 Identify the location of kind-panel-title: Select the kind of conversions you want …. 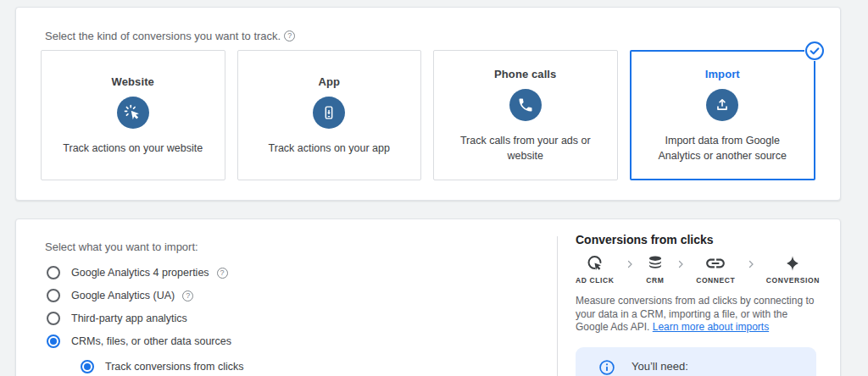
(170, 36).